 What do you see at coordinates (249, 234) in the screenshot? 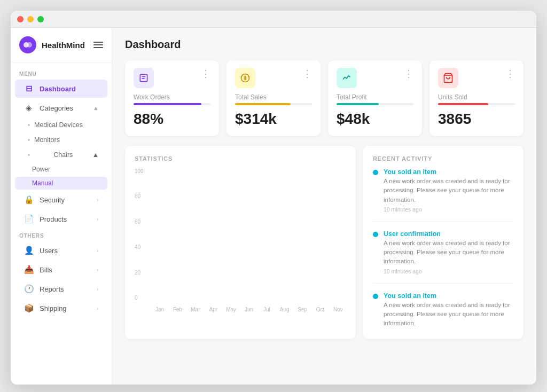
I see `chart-bars-container` at bounding box center [249, 234].